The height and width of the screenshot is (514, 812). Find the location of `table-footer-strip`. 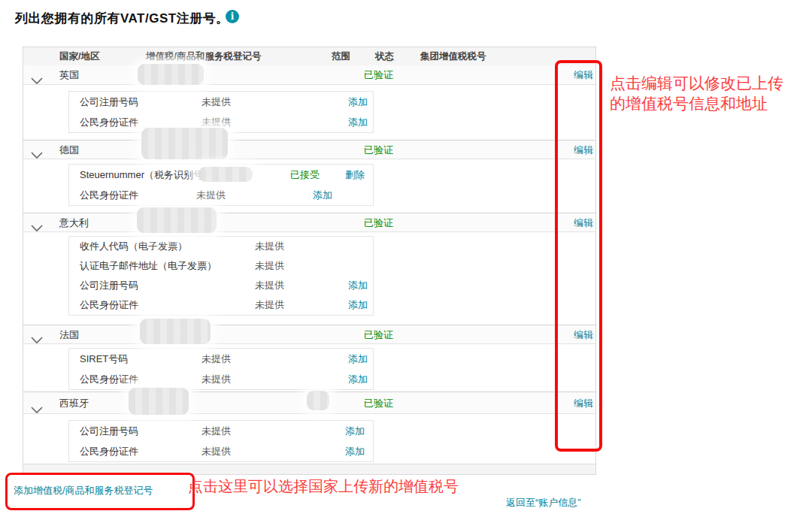

table-footer-strip is located at coordinates (310, 469).